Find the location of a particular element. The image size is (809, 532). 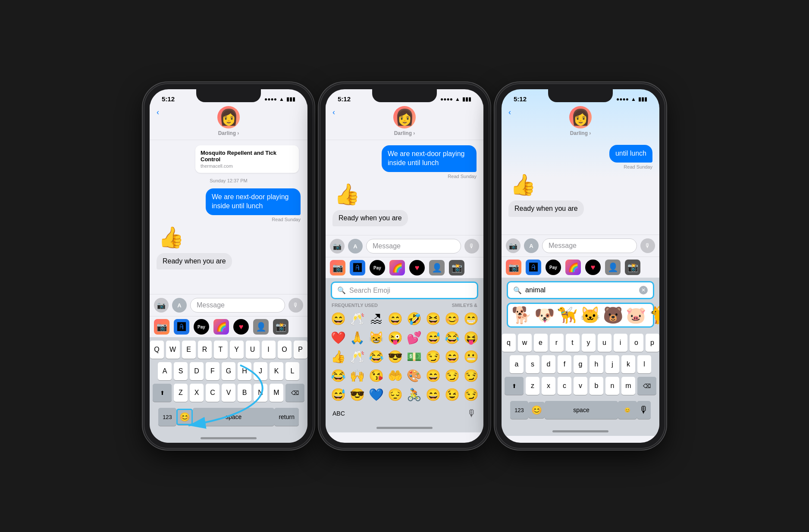

key-h-1: H is located at coordinates (245, 371).